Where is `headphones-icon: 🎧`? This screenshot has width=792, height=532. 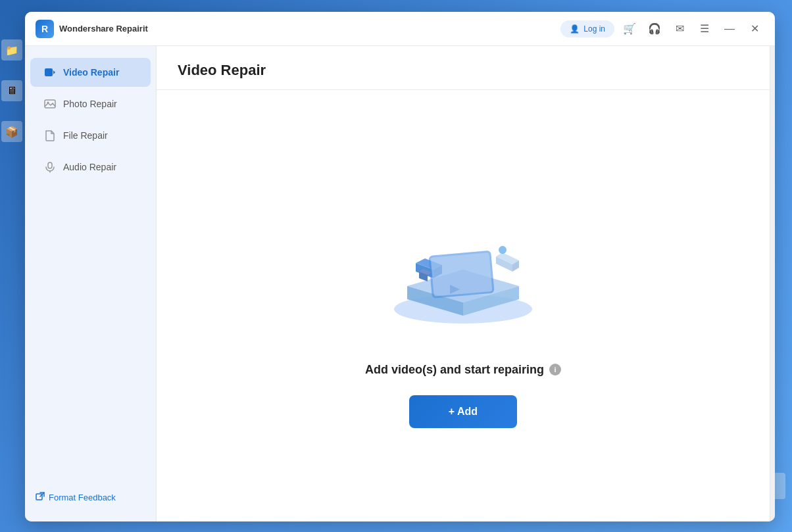
headphones-icon: 🎧 is located at coordinates (655, 29).